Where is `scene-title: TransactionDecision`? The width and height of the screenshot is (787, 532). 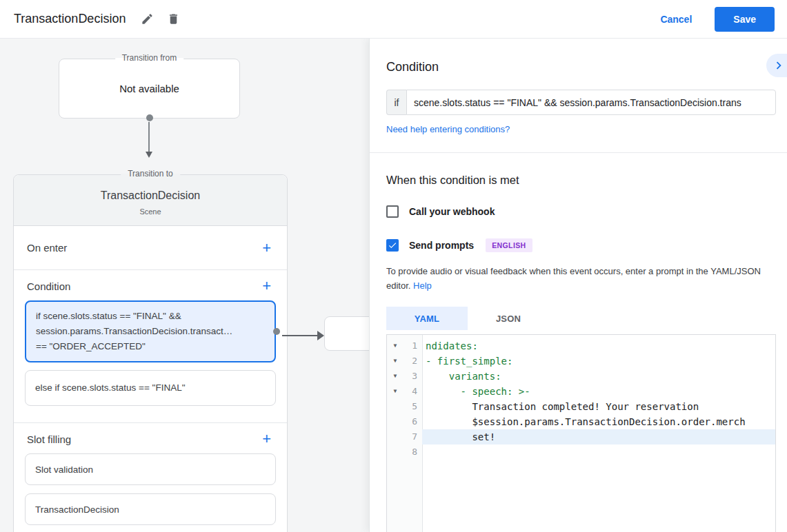 scene-title: TransactionDecision is located at coordinates (150, 196).